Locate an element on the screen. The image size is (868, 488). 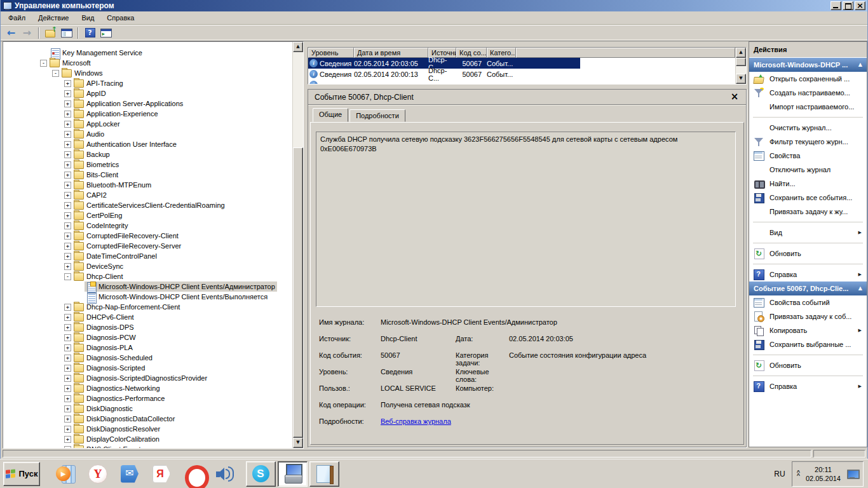
display-tray-icon is located at coordinates (853, 474).